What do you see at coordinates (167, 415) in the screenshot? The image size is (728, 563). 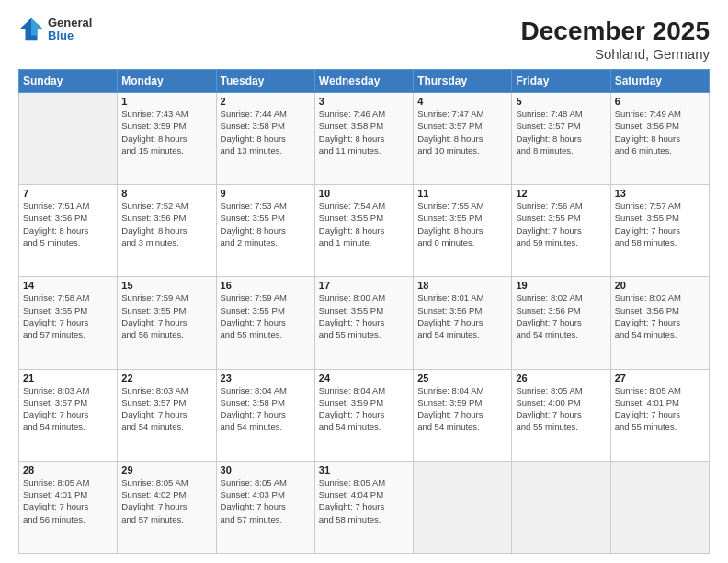 I see `calendar-cell: 22Sunrise: 8:03 AM Sunset: 3:57 PM Dayli…` at bounding box center [167, 415].